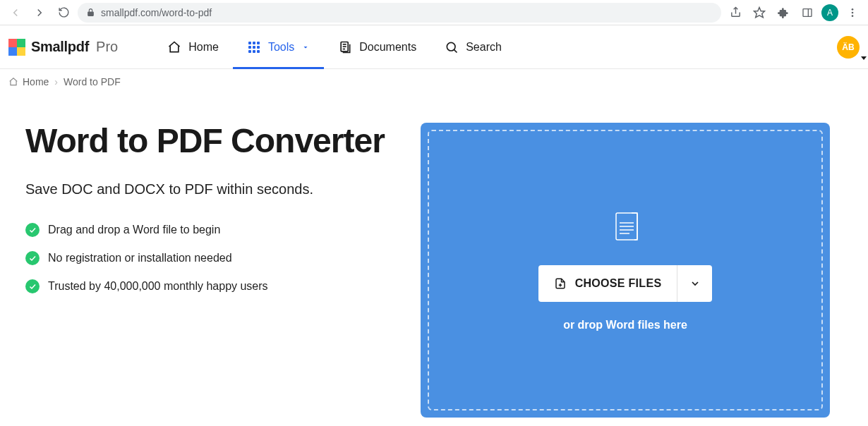  Describe the element at coordinates (618, 284) in the screenshot. I see `choose-files-label: CHOOSE FILES` at that location.